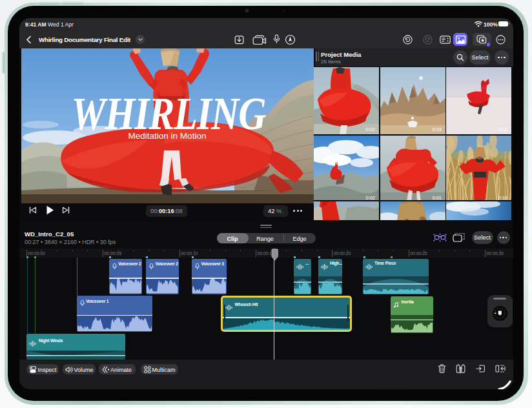  I want to click on svg-text: 0:01, so click(436, 198).